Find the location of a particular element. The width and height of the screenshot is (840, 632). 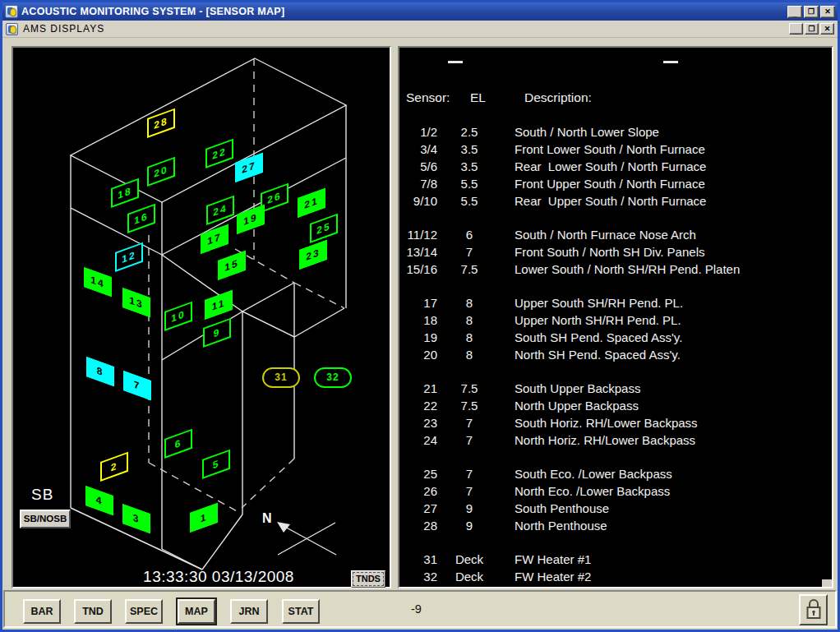

sensor-description: Rear Upper South / North Furnace is located at coordinates (610, 201).